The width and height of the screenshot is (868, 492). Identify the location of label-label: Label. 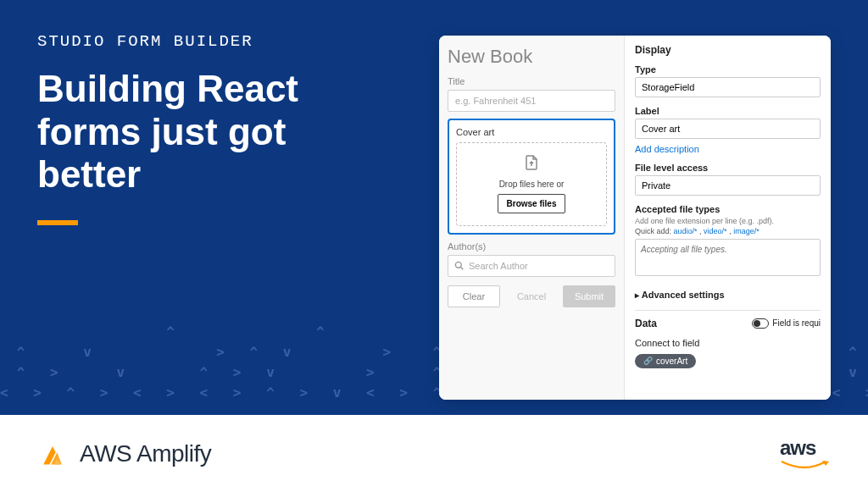
(727, 111).